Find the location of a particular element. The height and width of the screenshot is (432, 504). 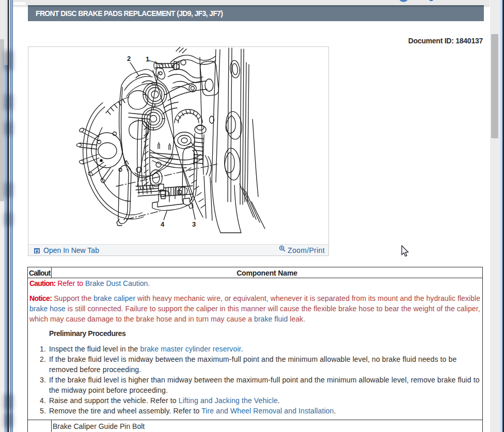

svg-text: 4 is located at coordinates (163, 224).